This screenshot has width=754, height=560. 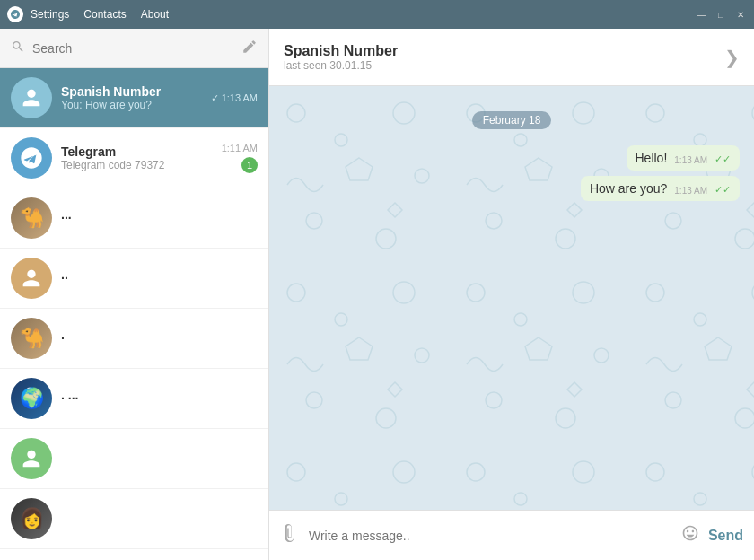 What do you see at coordinates (135, 459) in the screenshot?
I see `chat-list-item-chat7` at bounding box center [135, 459].